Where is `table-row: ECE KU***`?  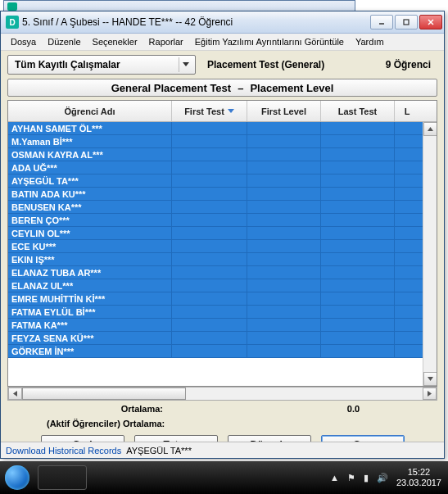
table-row: ECE KU*** is located at coordinates (215, 247).